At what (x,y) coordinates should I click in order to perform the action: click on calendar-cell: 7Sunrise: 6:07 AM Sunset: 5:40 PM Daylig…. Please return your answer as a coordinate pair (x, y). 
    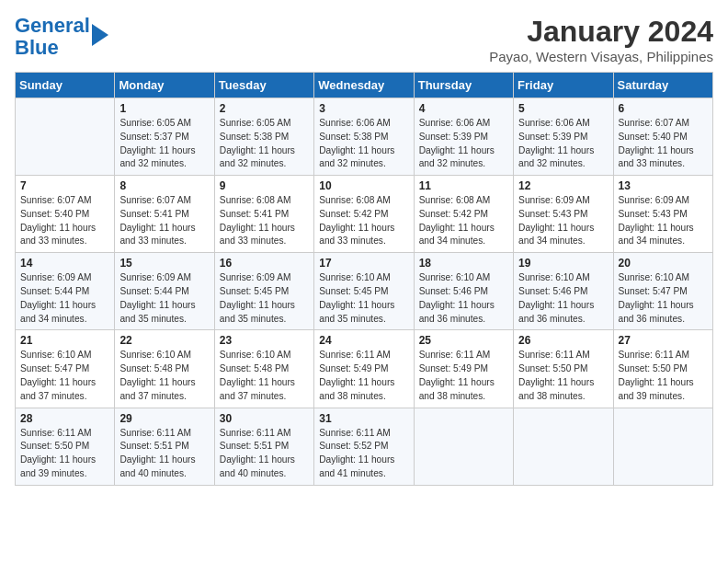
    Looking at the image, I should click on (65, 214).